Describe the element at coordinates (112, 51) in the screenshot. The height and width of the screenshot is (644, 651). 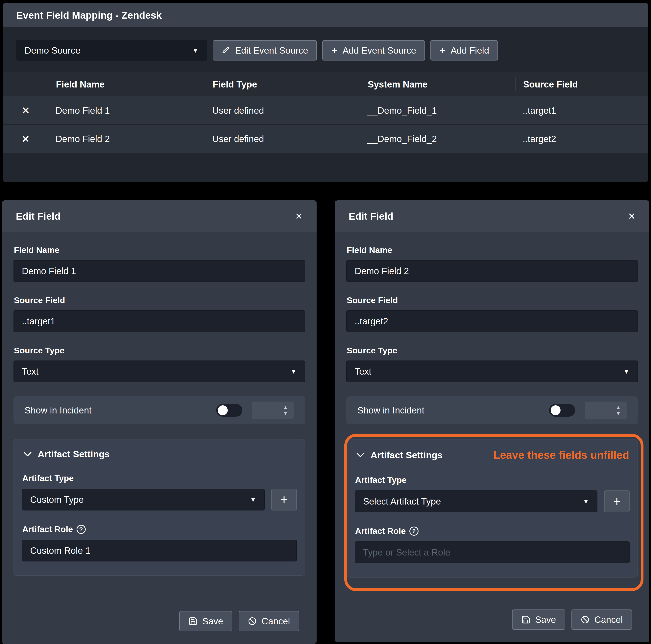
I see `event-source-dropdown: Demo Source ▼` at that location.